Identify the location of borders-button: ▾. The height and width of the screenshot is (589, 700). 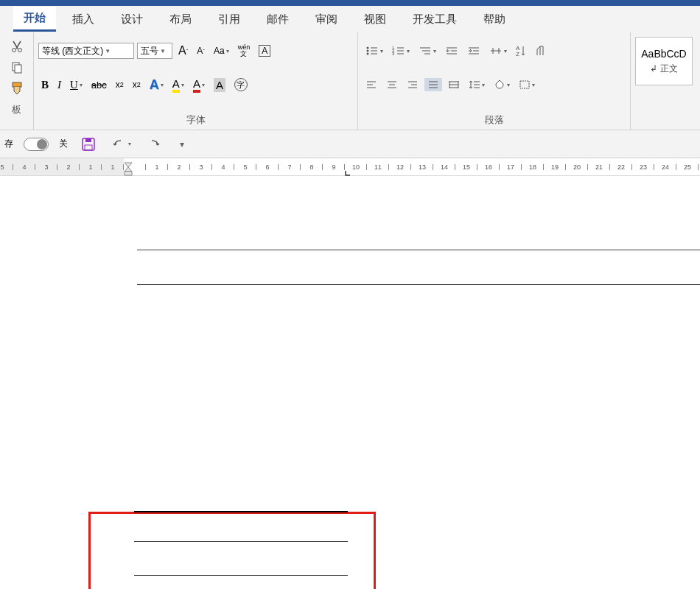
(527, 85).